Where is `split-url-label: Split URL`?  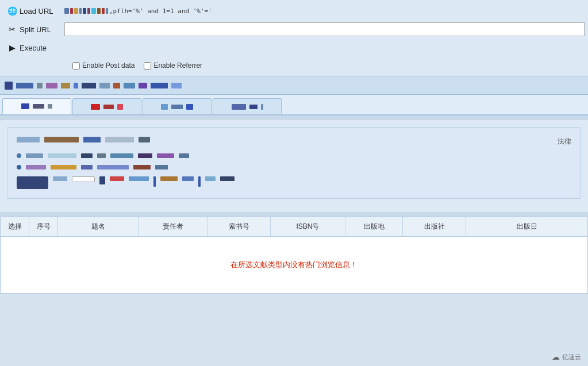
split-url-label: Split URL is located at coordinates (36, 30).